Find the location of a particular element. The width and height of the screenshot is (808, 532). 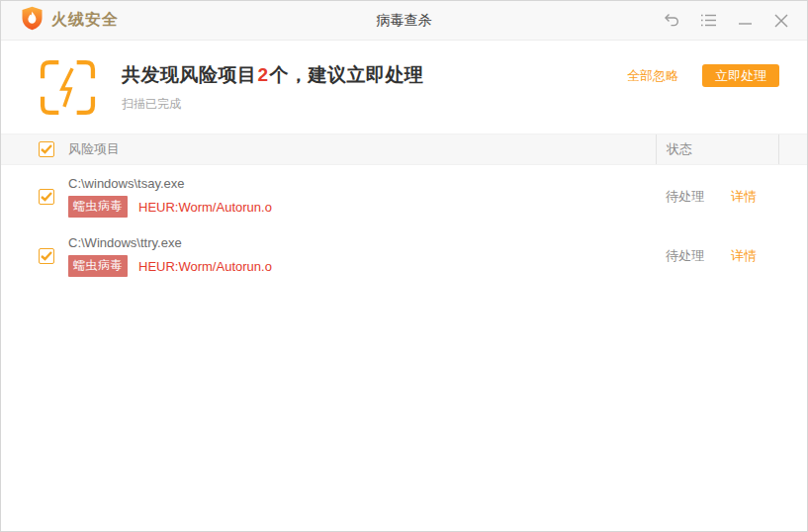

file-path: C:\Windows\ttry.exe is located at coordinates (170, 243).